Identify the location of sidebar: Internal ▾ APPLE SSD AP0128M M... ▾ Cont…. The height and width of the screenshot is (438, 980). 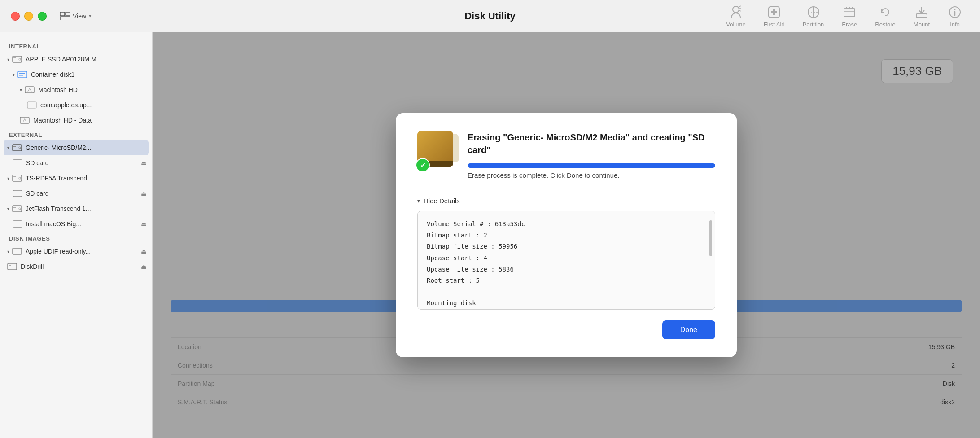
(76, 235).